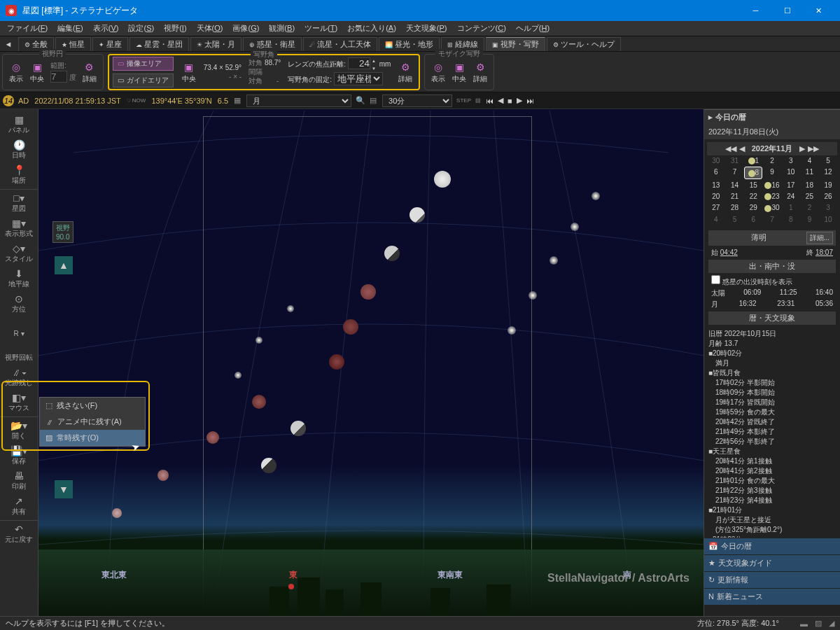 The height and width of the screenshot is (630, 840). I want to click on cal-day: 5, so click(828, 161).